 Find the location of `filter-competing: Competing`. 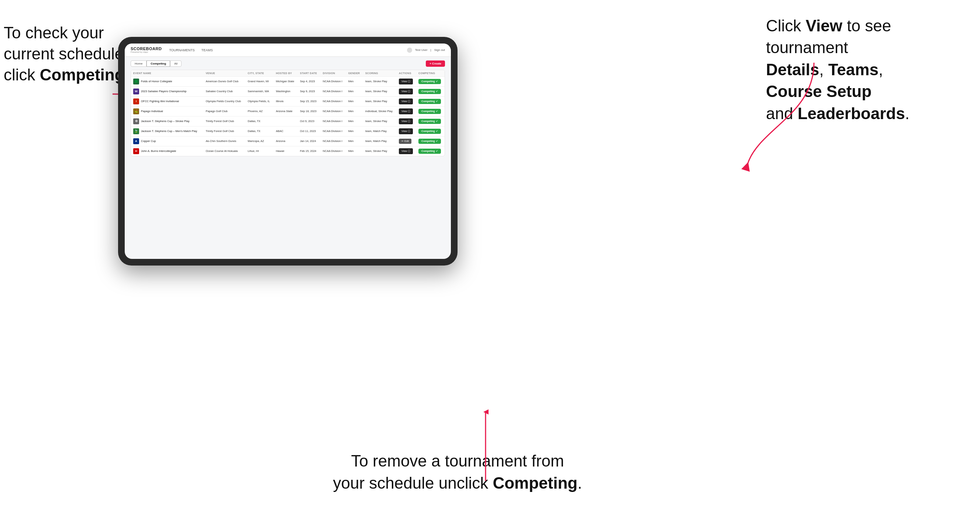

filter-competing: Competing is located at coordinates (158, 64).